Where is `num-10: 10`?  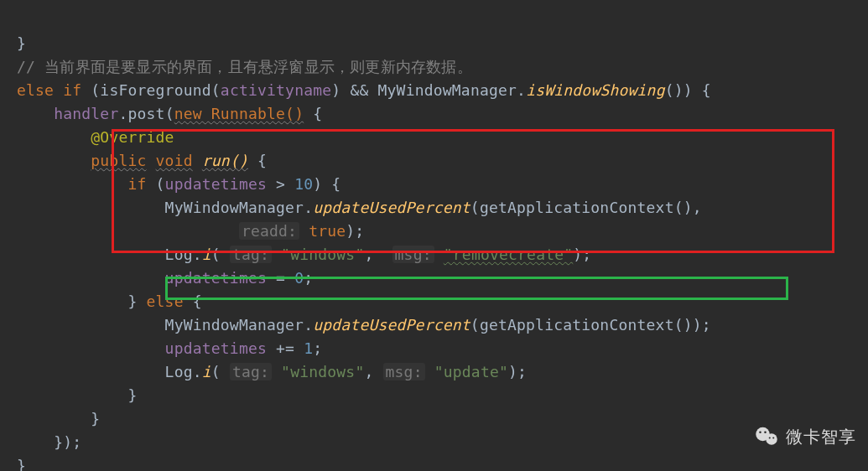 num-10: 10 is located at coordinates (304, 184).